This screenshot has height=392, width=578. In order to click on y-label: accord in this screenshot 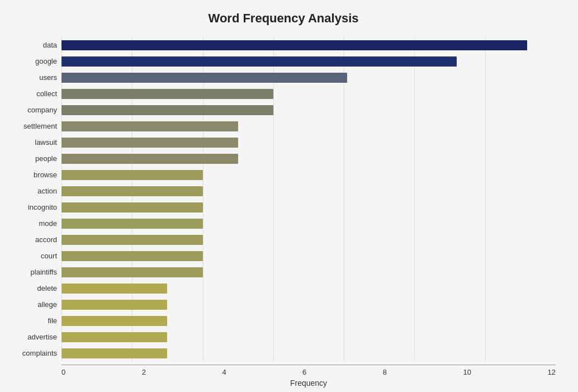, I will do `click(46, 239)`.